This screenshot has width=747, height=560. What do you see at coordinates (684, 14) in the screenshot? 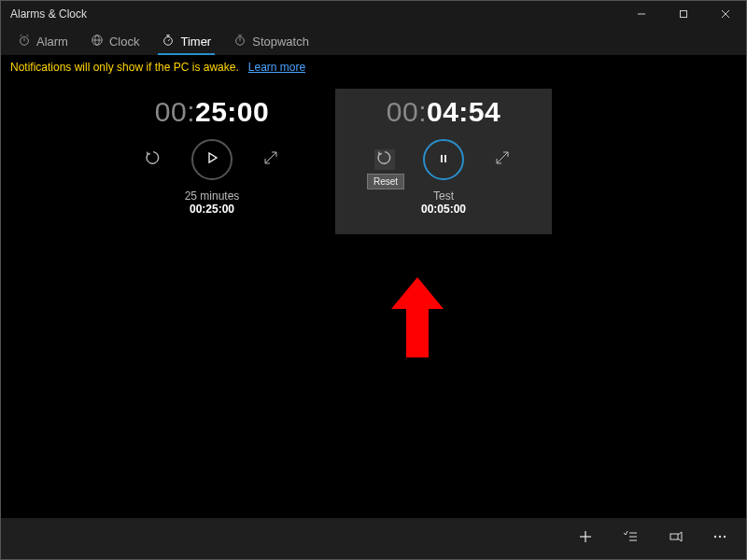
I see `window-control-buttons` at bounding box center [684, 14].